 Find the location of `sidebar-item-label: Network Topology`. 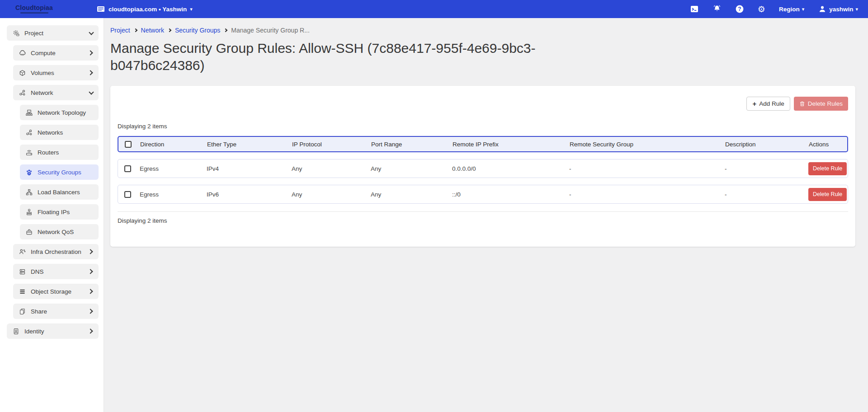

sidebar-item-label: Network Topology is located at coordinates (61, 113).